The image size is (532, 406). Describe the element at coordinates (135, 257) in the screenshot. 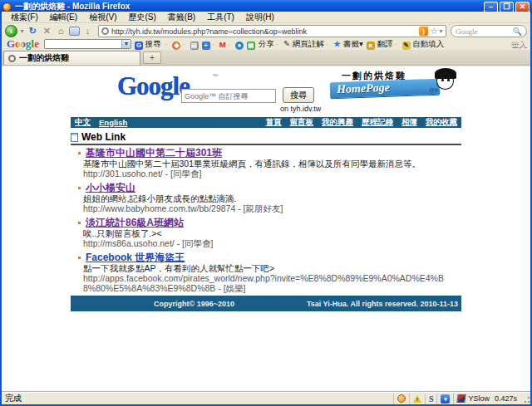

I see `link-title: Facebook 世界海盜王` at that location.